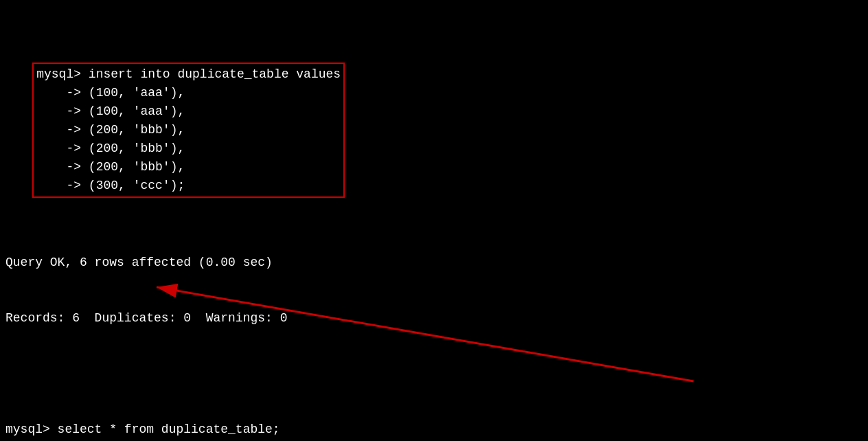  I want to click on insert-line4: -> (200, 'bbb'),, so click(111, 130).